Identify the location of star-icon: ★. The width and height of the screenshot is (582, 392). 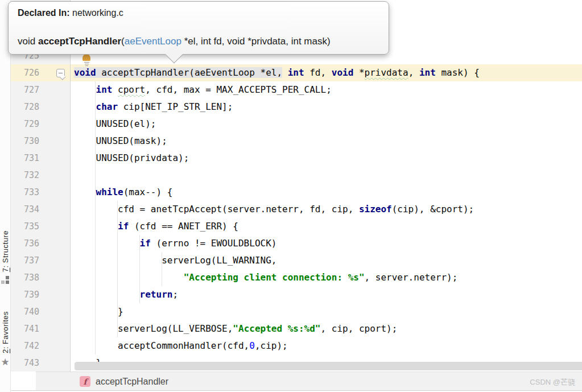
(5, 362).